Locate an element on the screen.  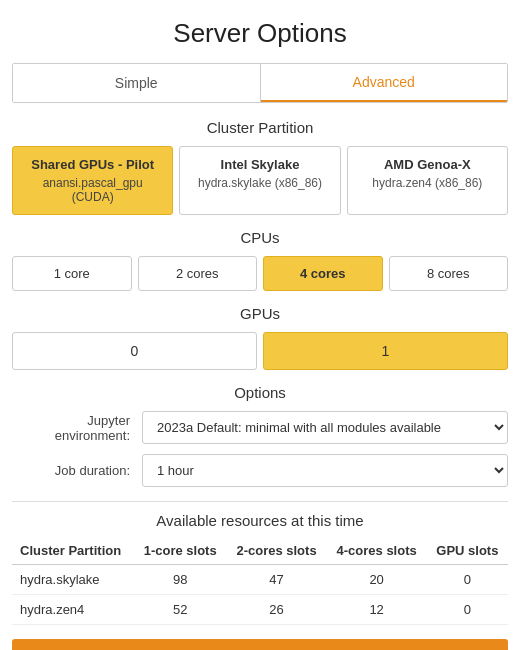
cpu-option-8cores: 8 cores is located at coordinates (449, 274).